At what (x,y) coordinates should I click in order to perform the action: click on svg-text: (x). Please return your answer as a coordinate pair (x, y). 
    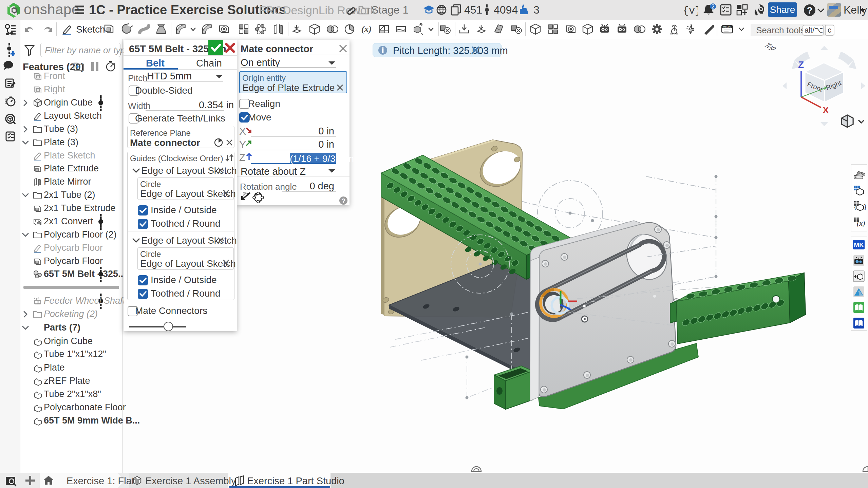
    Looking at the image, I should click on (861, 223).